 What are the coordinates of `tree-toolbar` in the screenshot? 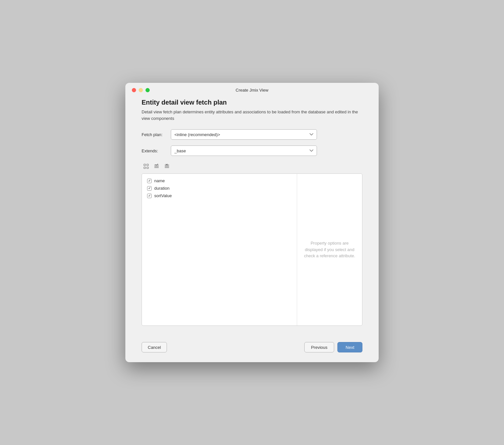 It's located at (252, 166).